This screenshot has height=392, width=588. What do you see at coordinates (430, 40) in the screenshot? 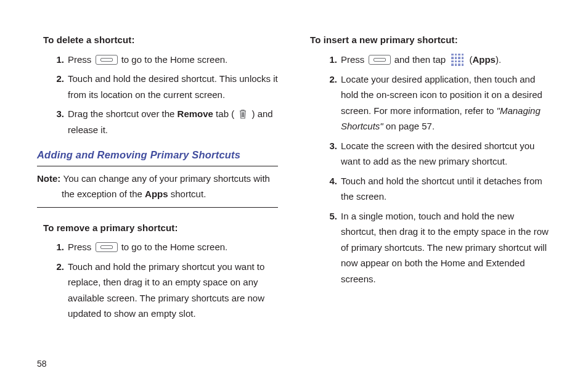
I see `insert-primary-title: To insert a new primary shortcut:` at bounding box center [430, 40].